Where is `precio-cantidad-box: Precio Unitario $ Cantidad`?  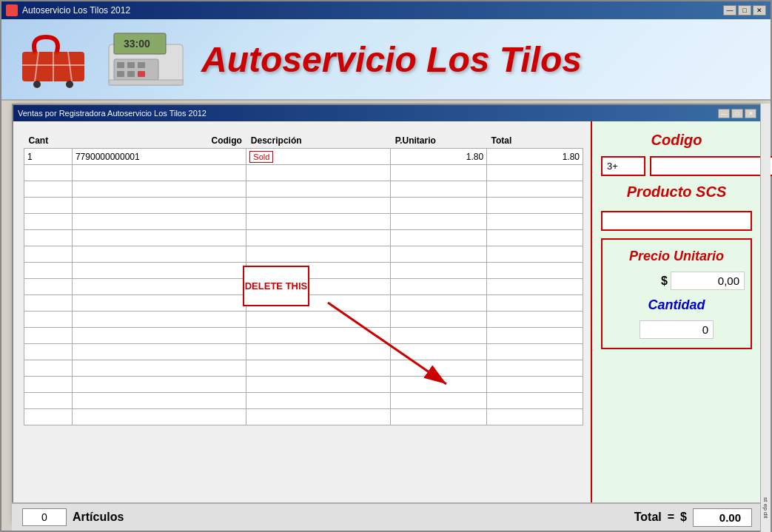
precio-cantidad-box: Precio Unitario $ Cantidad is located at coordinates (677, 294).